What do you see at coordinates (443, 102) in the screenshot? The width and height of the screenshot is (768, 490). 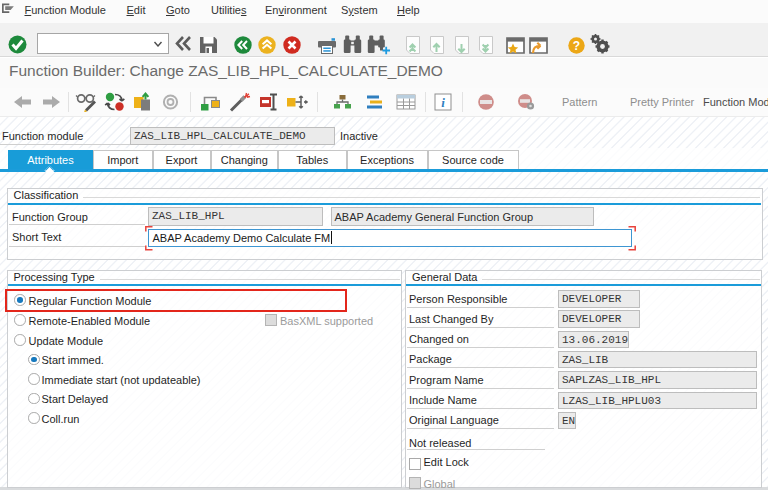 I see `svg-text: i` at bounding box center [443, 102].